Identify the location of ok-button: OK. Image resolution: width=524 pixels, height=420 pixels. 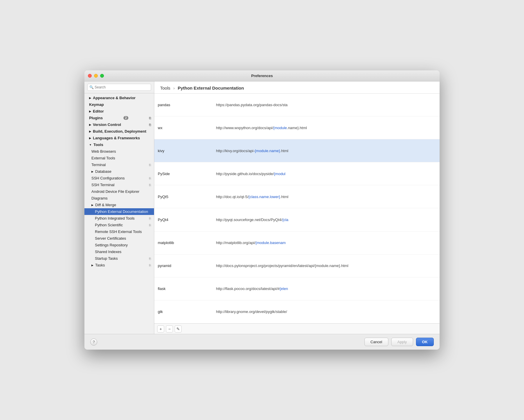
(425, 342).